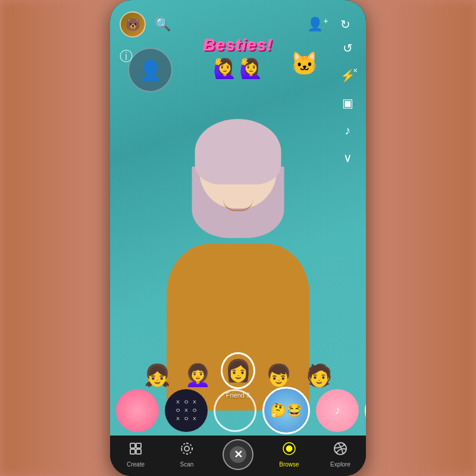 Image resolution: width=476 pixels, height=476 pixels. What do you see at coordinates (150, 70) in the screenshot?
I see `circle-avatar-overlay: 👤` at bounding box center [150, 70].